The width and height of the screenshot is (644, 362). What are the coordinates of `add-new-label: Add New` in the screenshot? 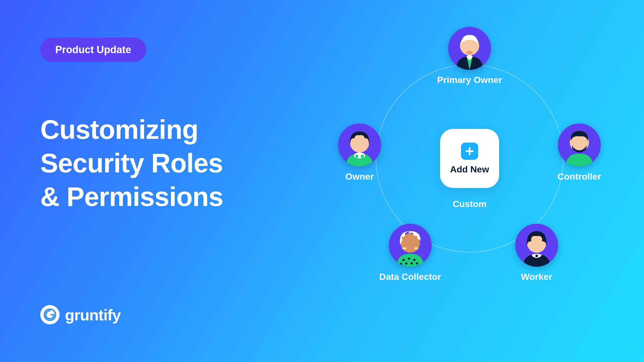 It's located at (470, 169).